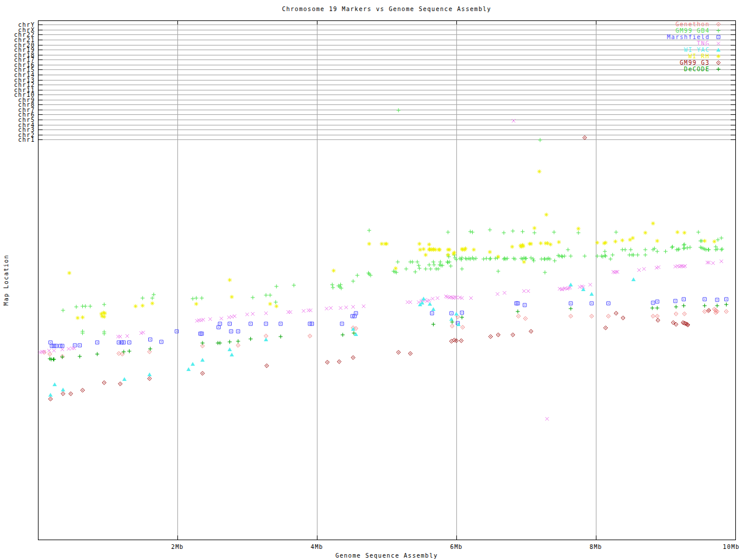 This screenshot has width=747, height=560. I want to click on legend: Genethon GM99 GB4 Marshfield TNG WI YAC …, so click(697, 47).